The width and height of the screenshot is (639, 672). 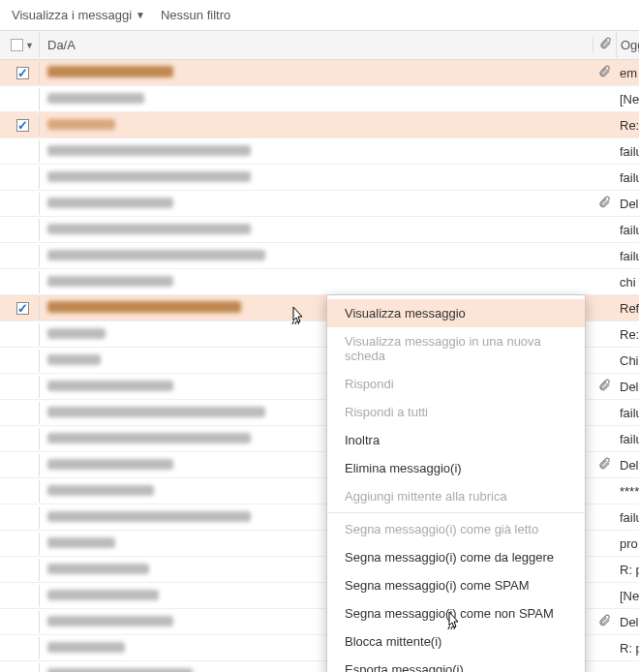 I want to click on menu-item: Segna messaggio(i) come SPAM, so click(x=456, y=585).